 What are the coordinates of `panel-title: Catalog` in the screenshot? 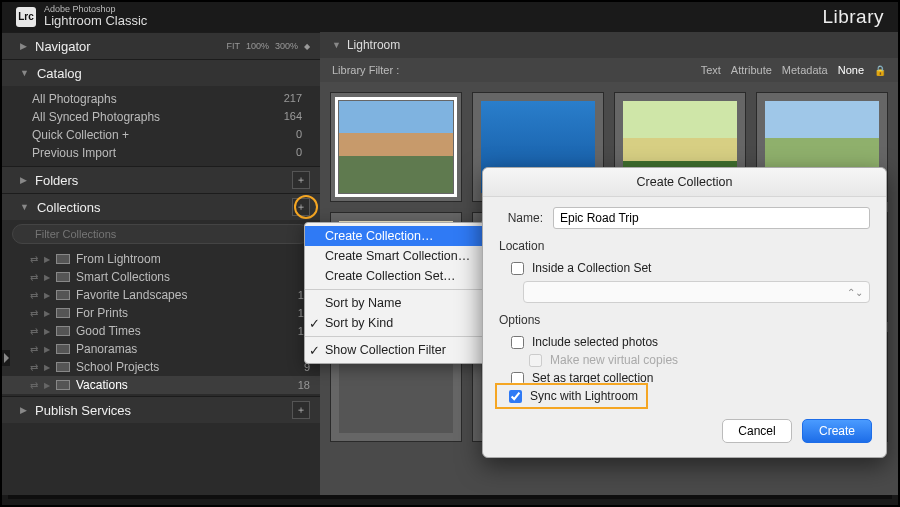 It's located at (60, 74).